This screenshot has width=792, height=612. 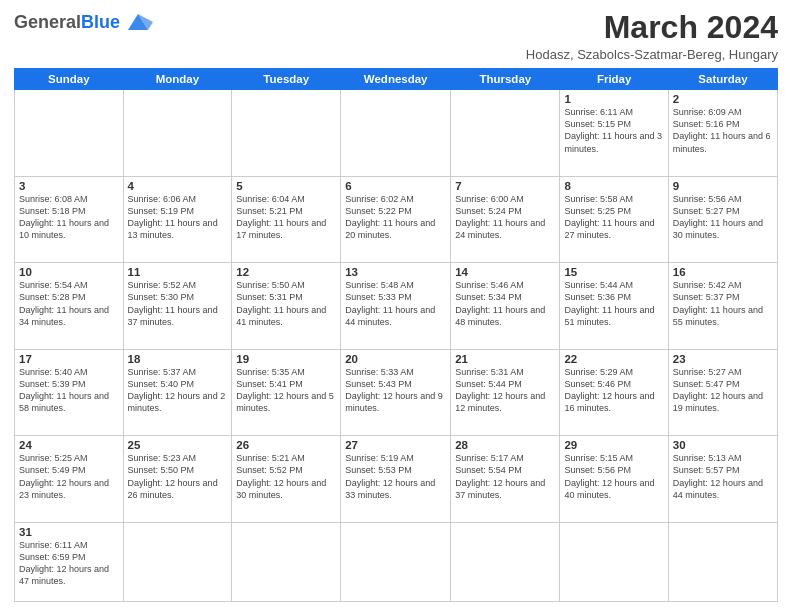 I want to click on week-row-2: 3Sunrise: 6:08 AM Sunset: 5:18 PM Daylig…, so click(x=396, y=220).